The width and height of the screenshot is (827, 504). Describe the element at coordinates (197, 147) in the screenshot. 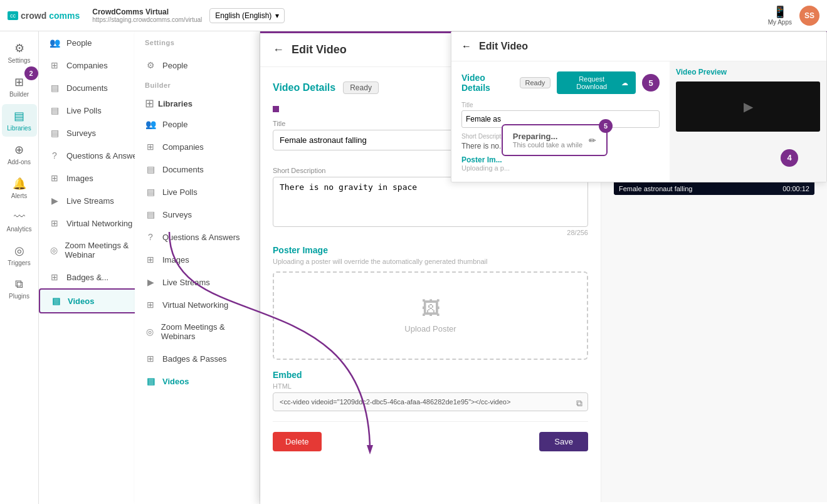

I see `sidebar-third-companies: ⊞ Companies` at that location.